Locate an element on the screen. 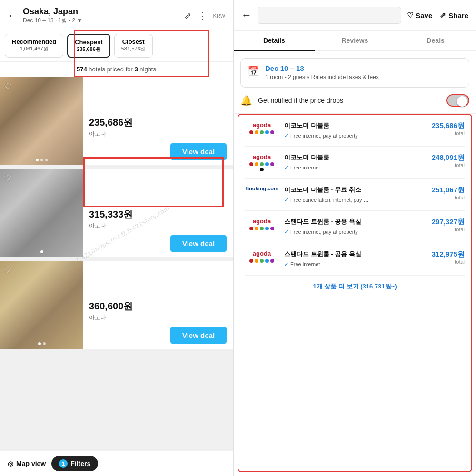 Image resolution: width=476 pixels, height=476 pixels. filter-count-badge: 1 is located at coordinates (63, 464).